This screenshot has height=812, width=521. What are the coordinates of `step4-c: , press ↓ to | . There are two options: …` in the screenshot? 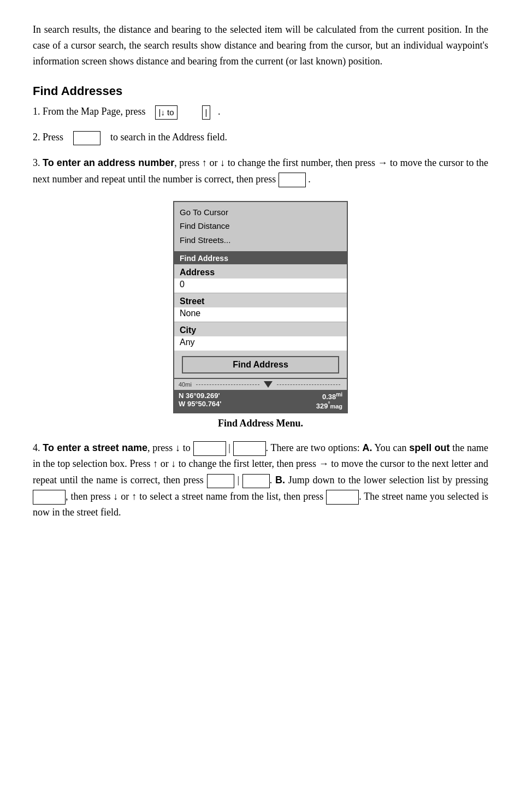 It's located at (260, 481).